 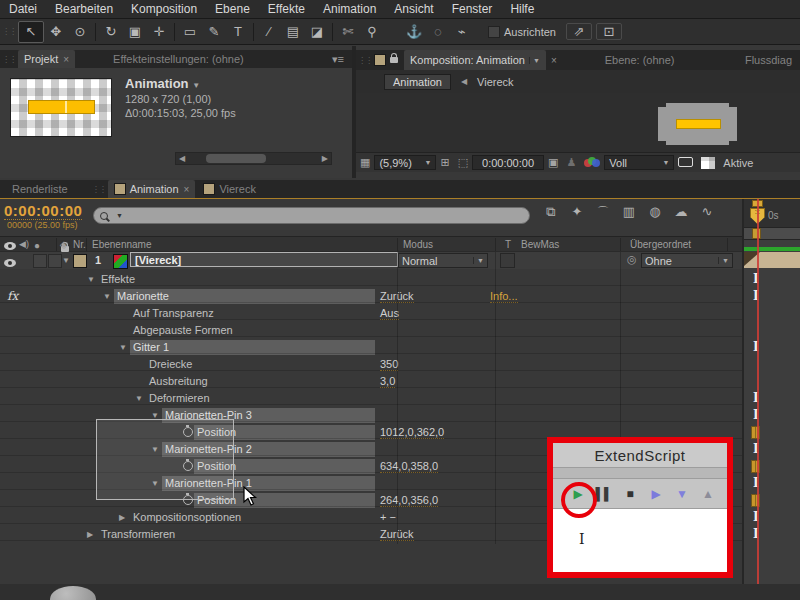 I want to click on highlight-circle, so click(x=579, y=500).